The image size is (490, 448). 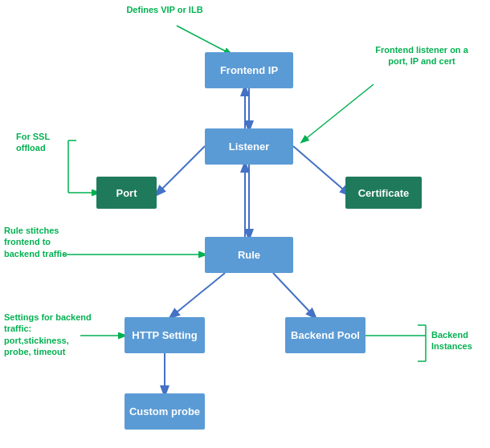 I want to click on annotation-vip: Defines VIP or ILB, so click(x=165, y=10).